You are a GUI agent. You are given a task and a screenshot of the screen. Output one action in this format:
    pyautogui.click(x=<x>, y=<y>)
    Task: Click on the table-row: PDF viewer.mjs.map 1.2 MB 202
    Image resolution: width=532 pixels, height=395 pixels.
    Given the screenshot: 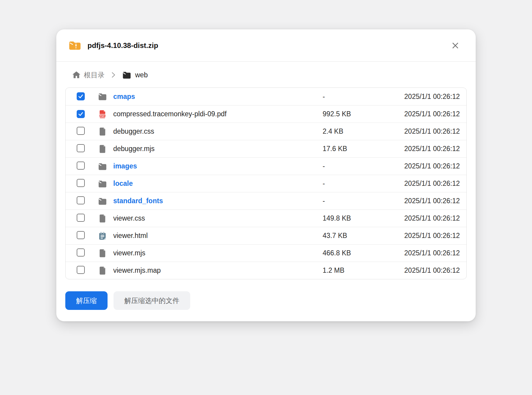 What is the action you would take?
    pyautogui.click(x=266, y=270)
    